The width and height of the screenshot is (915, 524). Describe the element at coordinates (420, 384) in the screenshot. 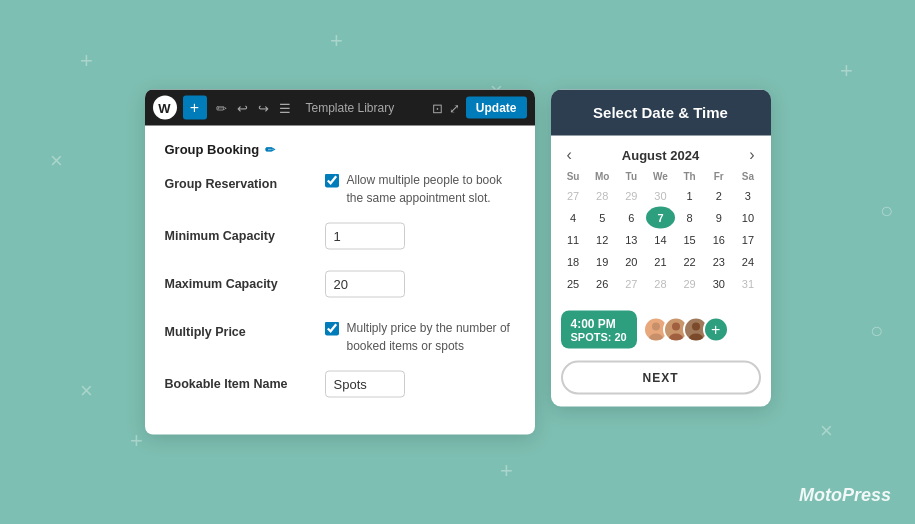

I see `bookable-item-name-control` at that location.